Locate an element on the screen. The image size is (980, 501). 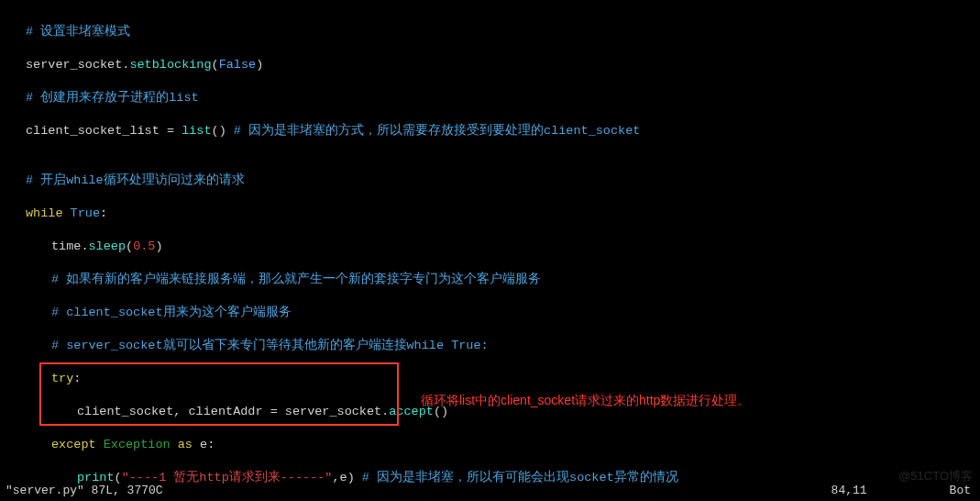
bool-literal: False is located at coordinates (238, 64).